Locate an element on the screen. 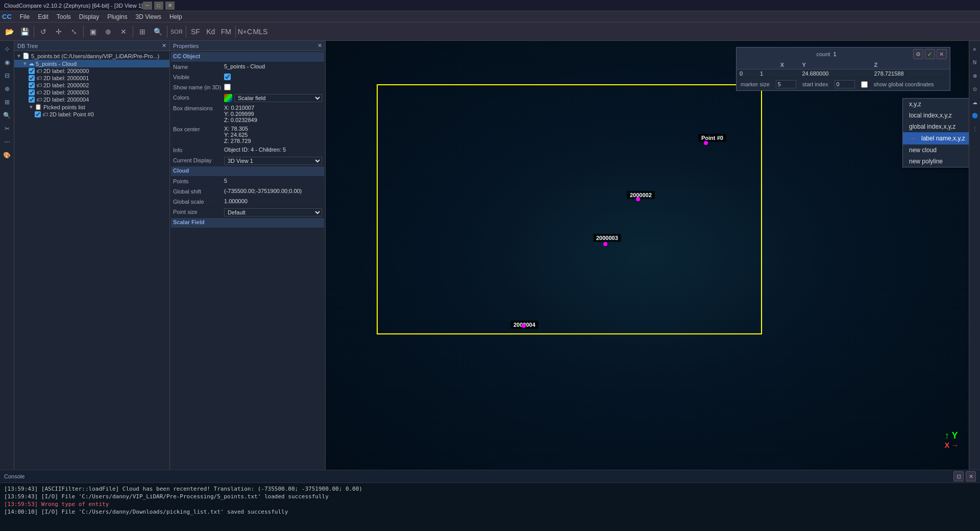 This screenshot has width=980, height=531. dropdown-item-label-name: → label name,x,y,z is located at coordinates (936, 138).